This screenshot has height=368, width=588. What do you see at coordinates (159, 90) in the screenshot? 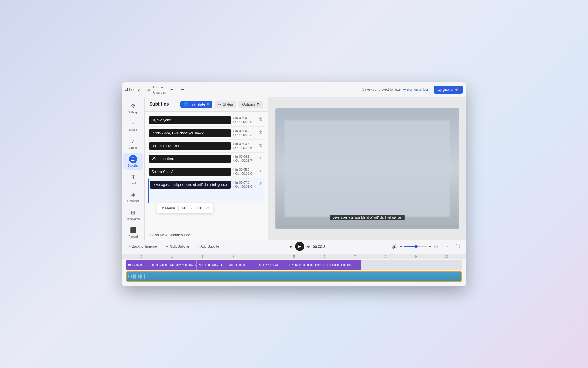
I see `unsaved-text: Unsaved Changes` at bounding box center [159, 90].